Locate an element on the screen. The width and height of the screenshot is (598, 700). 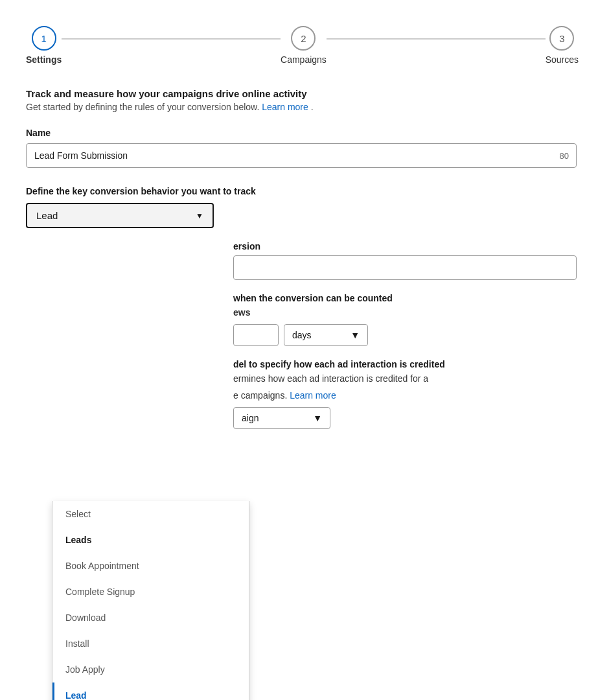
step-1: 1 Settings is located at coordinates (44, 45).